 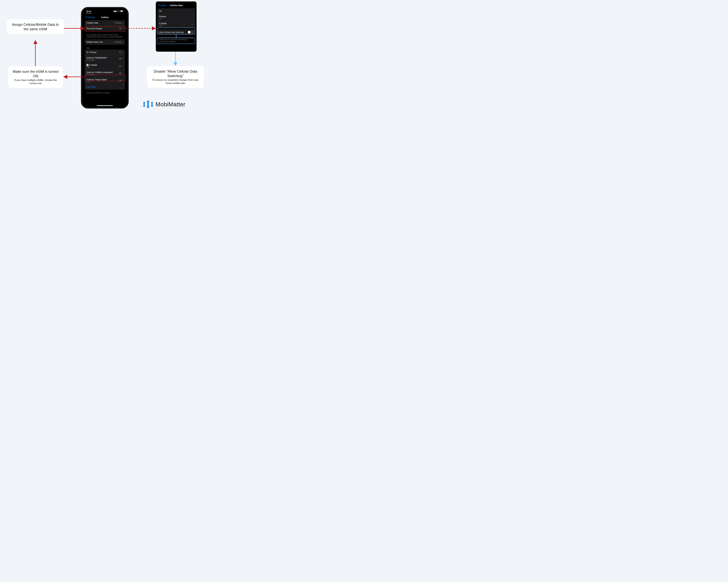 I want to click on sim-name: 3 Global, so click(x=93, y=65).